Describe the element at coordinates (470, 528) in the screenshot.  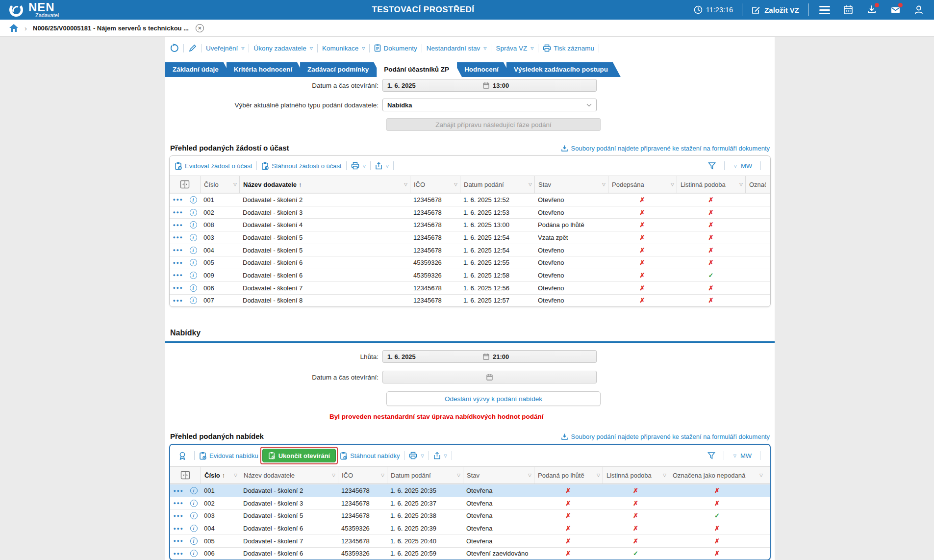
I see `table-row: ●●●i004Dodavatel - školení 6453593261. 6…` at that location.